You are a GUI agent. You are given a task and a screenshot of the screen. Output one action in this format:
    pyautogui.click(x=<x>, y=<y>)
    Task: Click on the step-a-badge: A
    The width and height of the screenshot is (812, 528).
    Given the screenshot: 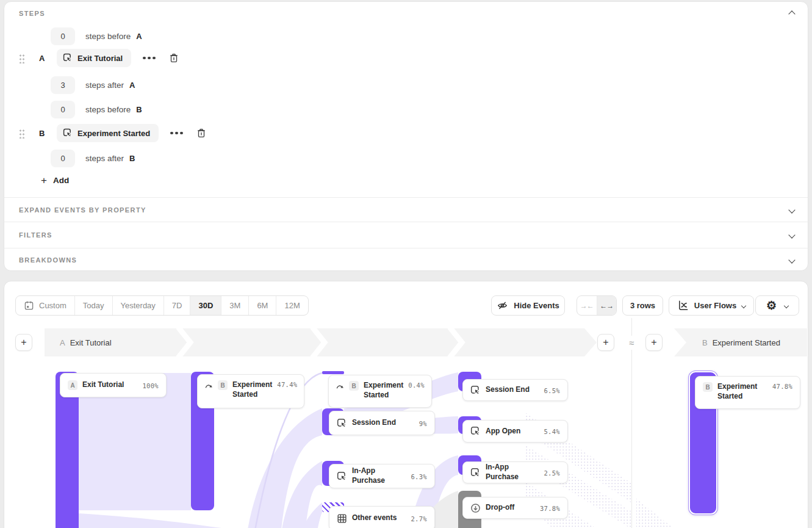 What is the action you would take?
    pyautogui.click(x=73, y=385)
    